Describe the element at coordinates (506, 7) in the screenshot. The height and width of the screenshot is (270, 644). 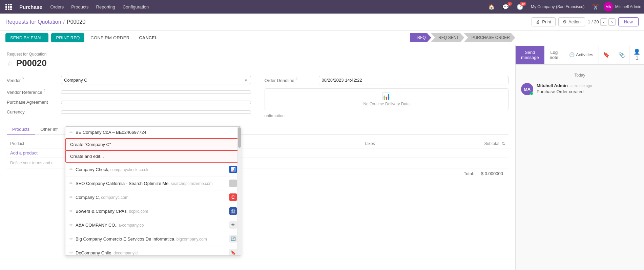
I see `chat-icon-btn: 💬 7` at that location.